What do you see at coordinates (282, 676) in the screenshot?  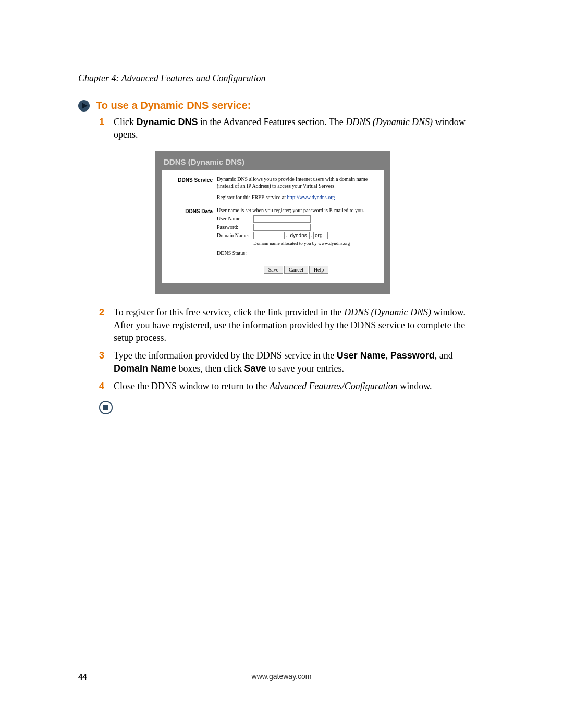 I see `footer-url: www.gateway.com` at bounding box center [282, 676].